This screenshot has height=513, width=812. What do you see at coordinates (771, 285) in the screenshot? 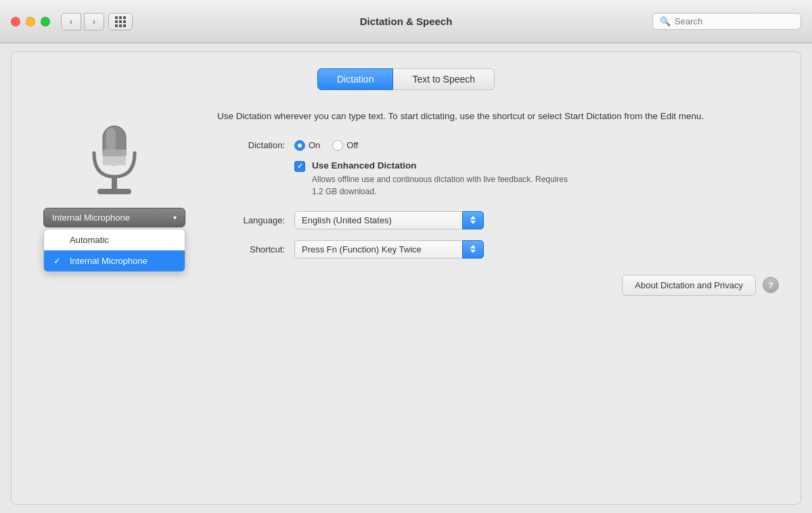
I see `help-button: ?` at bounding box center [771, 285].